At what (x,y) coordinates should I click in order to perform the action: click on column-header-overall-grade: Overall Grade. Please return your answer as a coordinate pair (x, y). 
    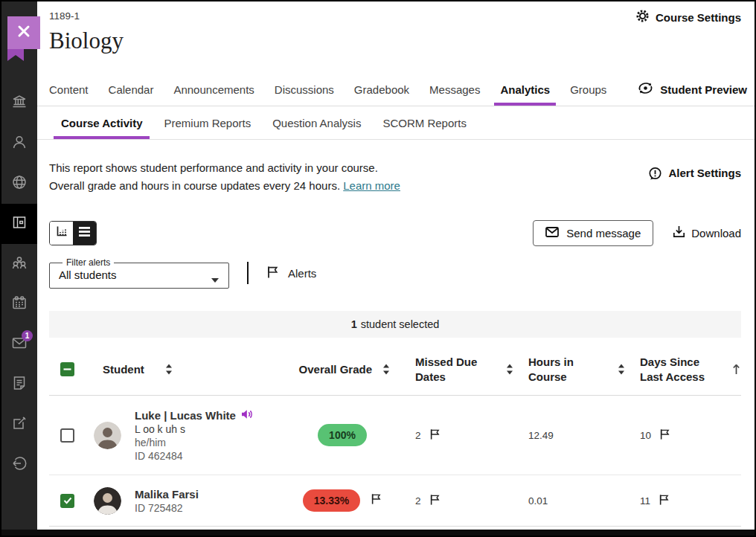
    Looking at the image, I should click on (336, 370).